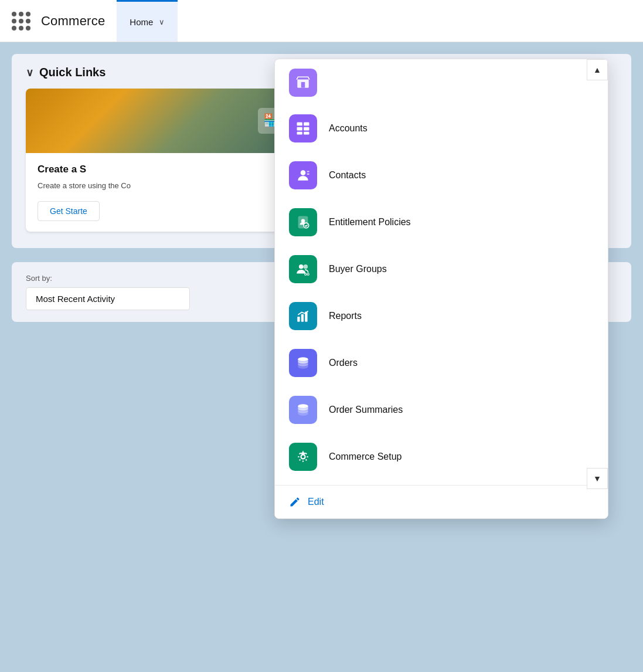  I want to click on store-image: 🏪, so click(161, 121).